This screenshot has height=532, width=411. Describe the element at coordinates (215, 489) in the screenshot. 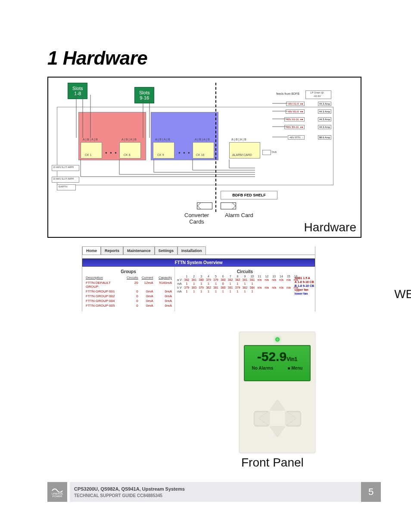

I see `footer-models: CPS3200U, QS982A, QS941A, Upstream Syste…` at that location.